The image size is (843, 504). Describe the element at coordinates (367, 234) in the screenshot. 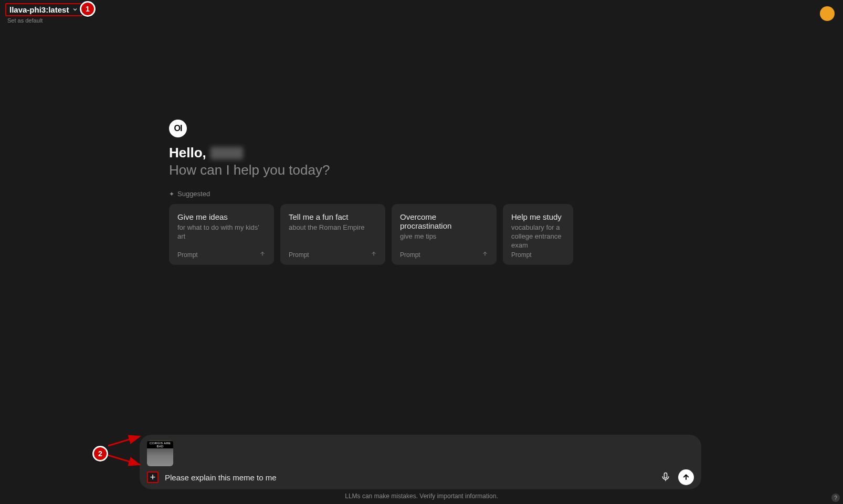

I see `suggested-cards: Give me ideas for what to do with my kid…` at that location.